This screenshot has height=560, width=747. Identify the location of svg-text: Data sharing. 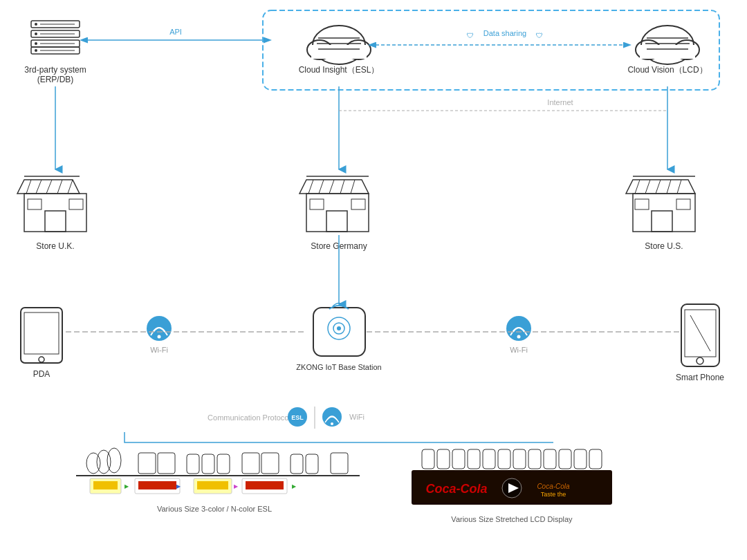
(505, 33).